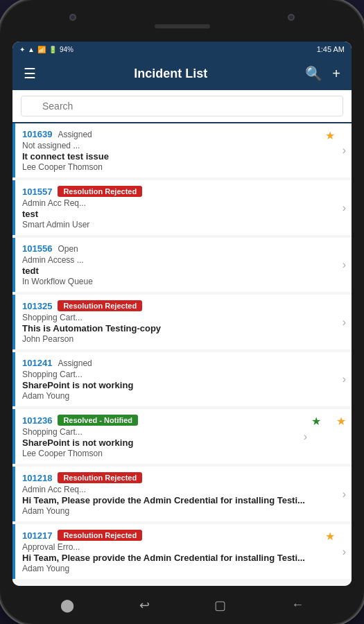 The image size is (364, 624). What do you see at coordinates (183, 225) in the screenshot?
I see `incident-user: Smart Admin User` at bounding box center [183, 225].